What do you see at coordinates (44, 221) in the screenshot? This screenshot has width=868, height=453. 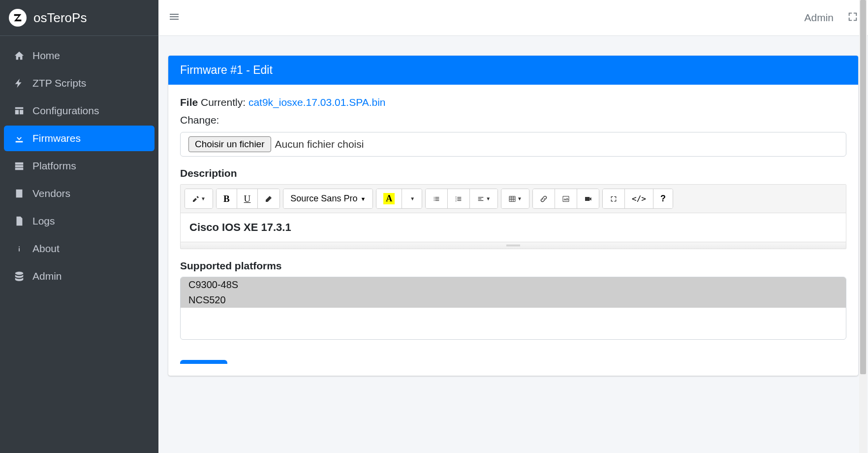 I see `sidebar-item-label: Logs` at bounding box center [44, 221].